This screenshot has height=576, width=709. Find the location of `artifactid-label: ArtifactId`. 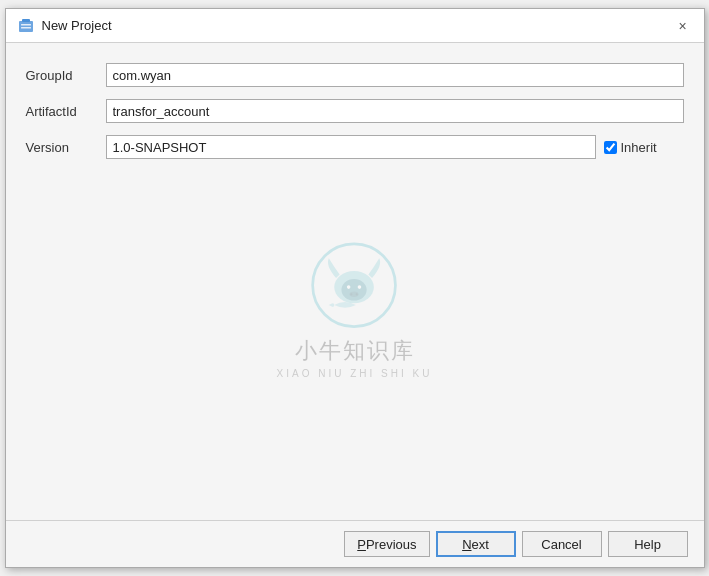

artifactid-label: ArtifactId is located at coordinates (66, 112).